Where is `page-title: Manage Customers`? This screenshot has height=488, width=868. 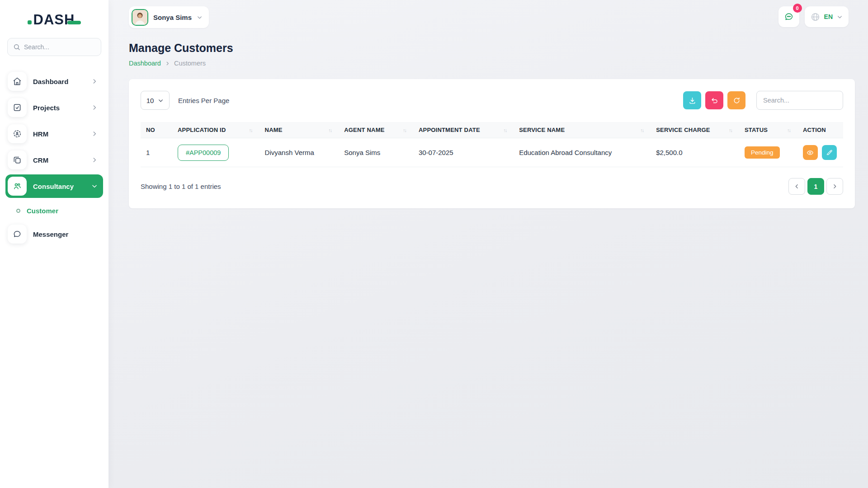 page-title: Manage Customers is located at coordinates (489, 48).